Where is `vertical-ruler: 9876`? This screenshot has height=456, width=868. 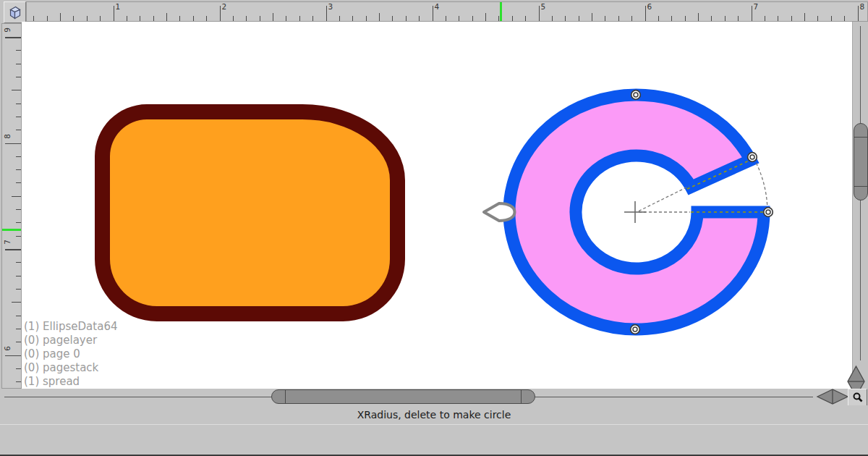 vertical-ruler: 9876 is located at coordinates (12, 206).